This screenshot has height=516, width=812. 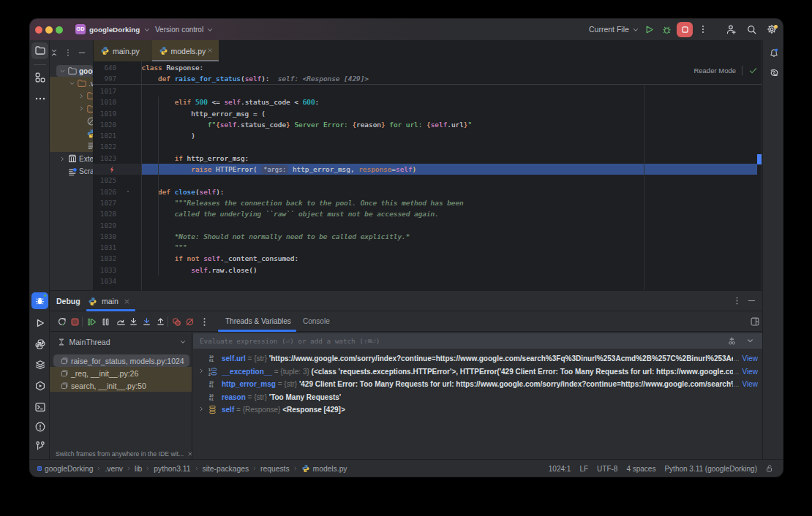 What do you see at coordinates (478, 359) in the screenshot?
I see `variable-row-selfurl: 1001self.url = {str} 'https://www.google…` at bounding box center [478, 359].